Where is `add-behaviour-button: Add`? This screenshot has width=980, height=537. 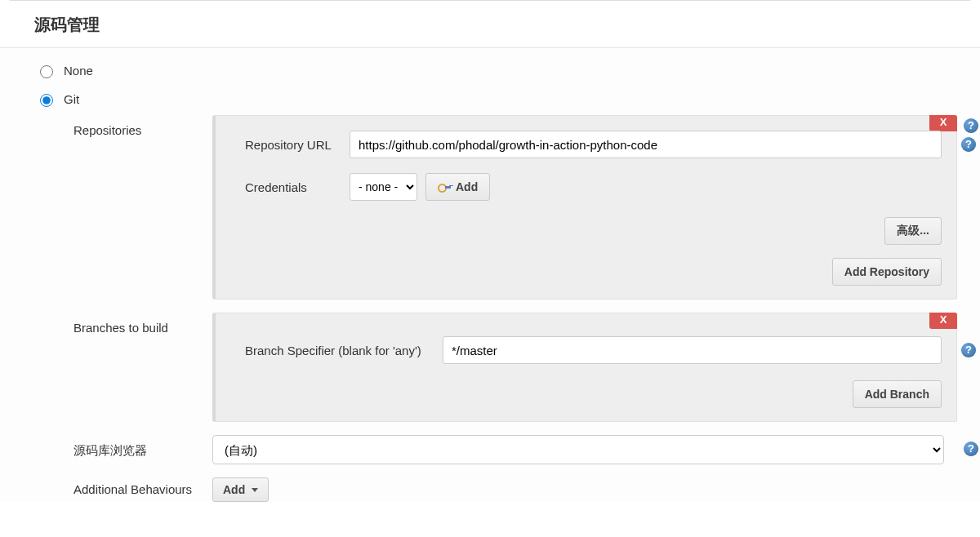 add-behaviour-button: Add is located at coordinates (240, 490).